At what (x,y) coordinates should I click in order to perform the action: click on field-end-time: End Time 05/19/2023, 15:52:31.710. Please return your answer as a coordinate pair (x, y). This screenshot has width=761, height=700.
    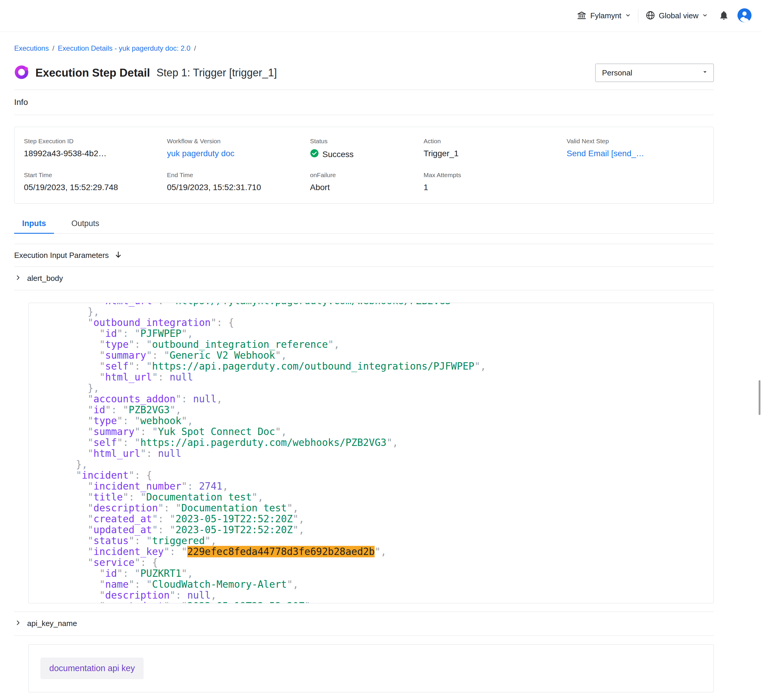
    Looking at the image, I should click on (239, 182).